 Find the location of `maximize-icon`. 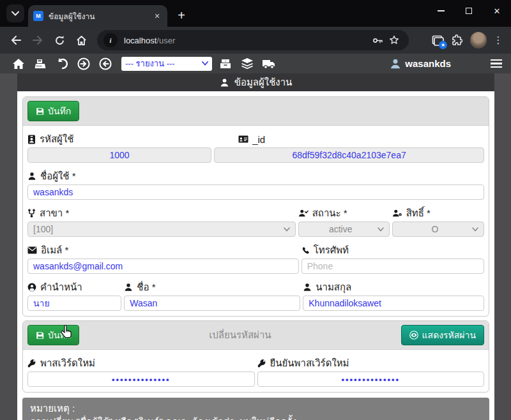

maximize-icon is located at coordinates (469, 11).